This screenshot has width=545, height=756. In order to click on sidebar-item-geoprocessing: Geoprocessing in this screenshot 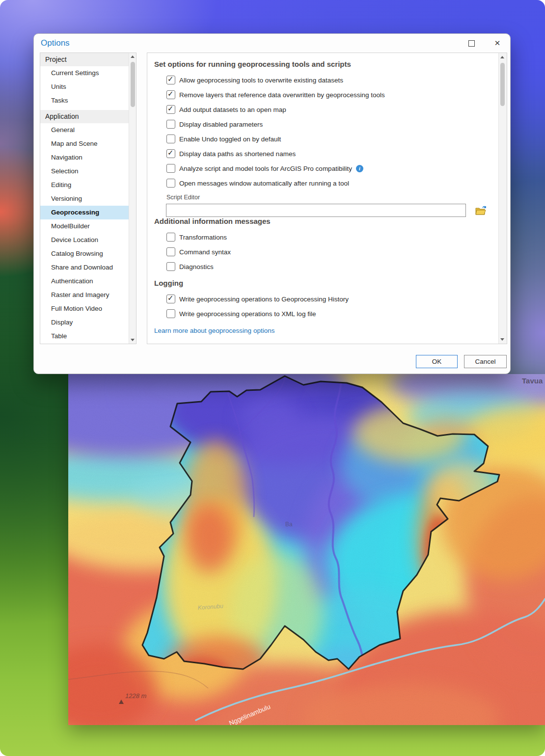, I will do `click(84, 213)`.